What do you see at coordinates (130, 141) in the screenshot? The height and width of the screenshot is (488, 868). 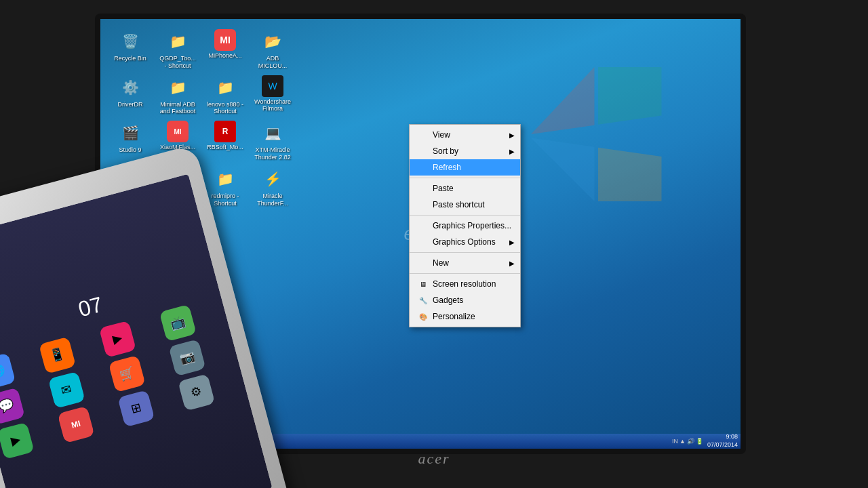 I see `desktop-icon-studio9: 🎬 Studio 9` at bounding box center [130, 141].